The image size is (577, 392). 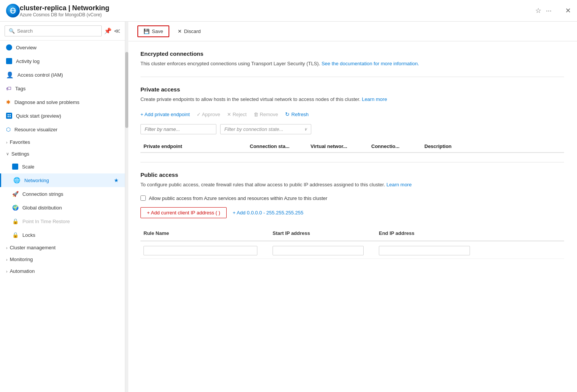 What do you see at coordinates (352, 90) in the screenshot?
I see `private-access-title: Private access` at bounding box center [352, 90].